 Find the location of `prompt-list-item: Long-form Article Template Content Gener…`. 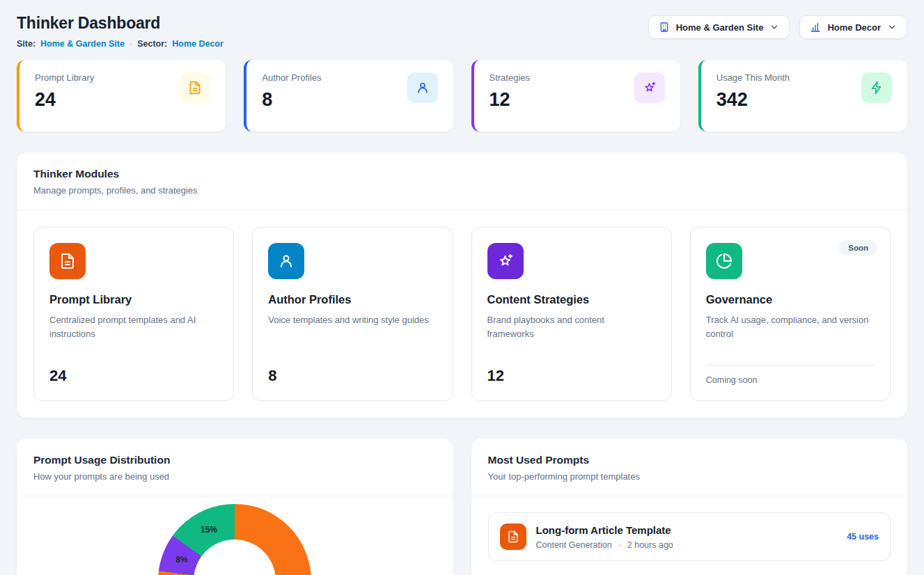

prompt-list-item: Long-form Article Template Content Gener… is located at coordinates (689, 537).